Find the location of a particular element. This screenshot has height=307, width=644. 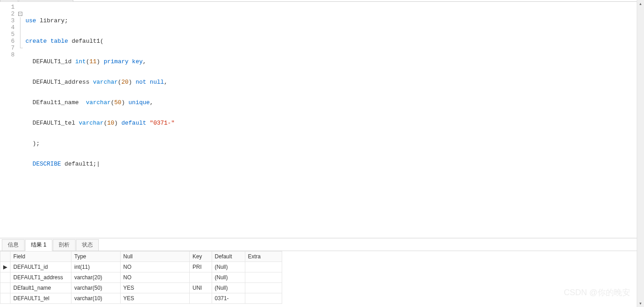

col-header-field: Field is located at coordinates (41, 257).